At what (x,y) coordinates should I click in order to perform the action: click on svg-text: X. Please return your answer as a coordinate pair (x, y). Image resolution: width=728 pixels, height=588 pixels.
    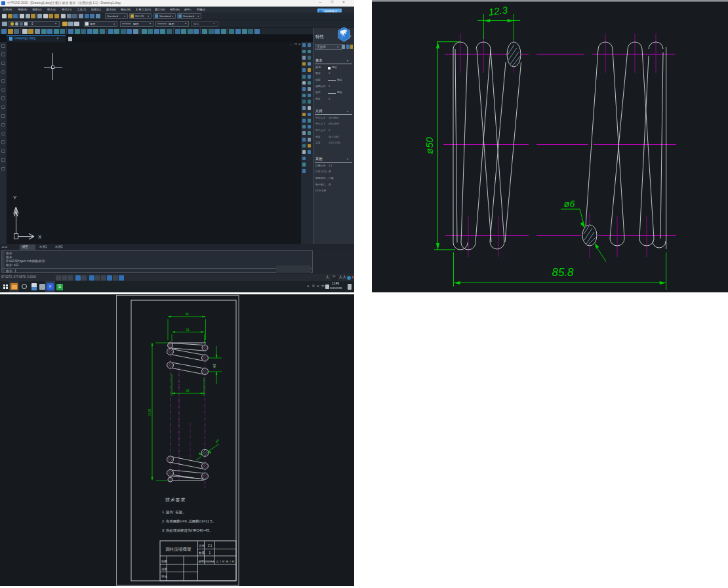
    Looking at the image, I should click on (40, 237).